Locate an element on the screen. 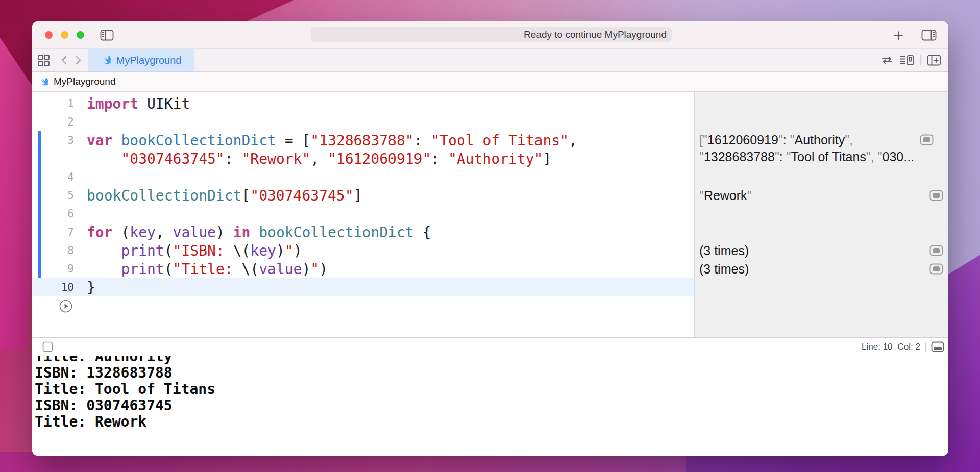  tab-myplayground: MyPlayground is located at coordinates (141, 60).